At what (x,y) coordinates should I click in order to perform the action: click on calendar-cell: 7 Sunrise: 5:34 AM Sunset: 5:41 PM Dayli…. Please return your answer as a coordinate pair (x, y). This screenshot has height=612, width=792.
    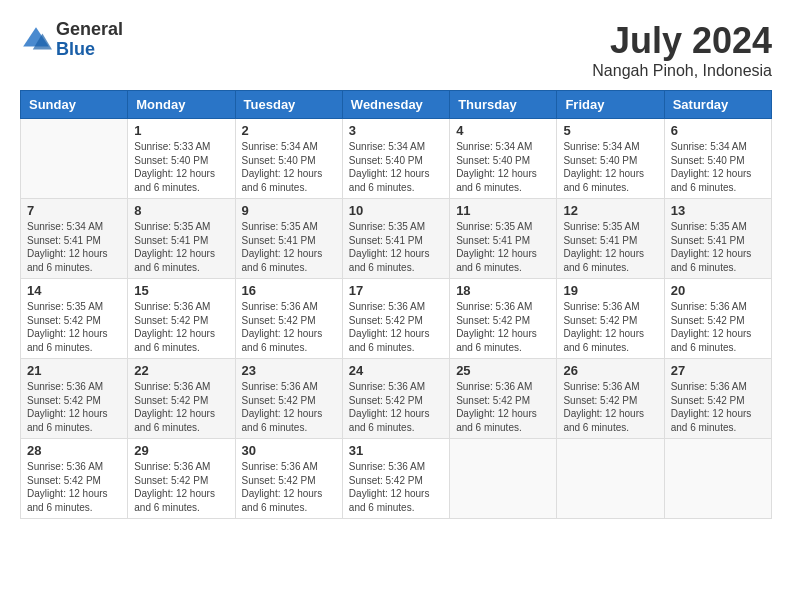
    Looking at the image, I should click on (74, 239).